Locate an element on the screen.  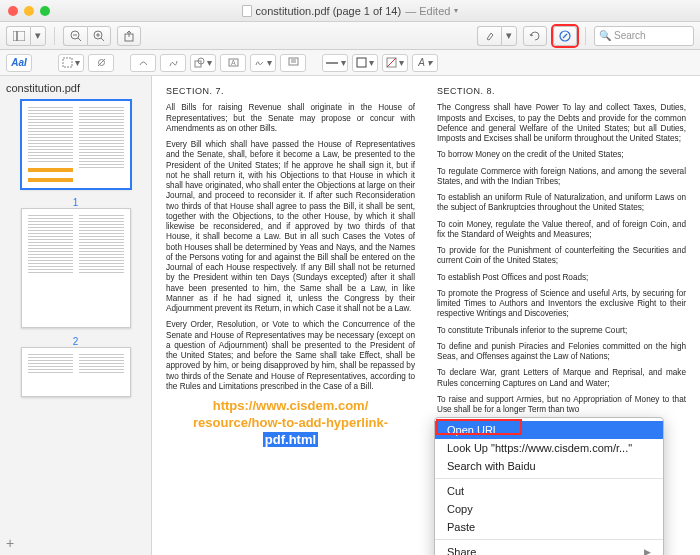
thumbnail-1-label: 1 is located at coordinates (76, 202).